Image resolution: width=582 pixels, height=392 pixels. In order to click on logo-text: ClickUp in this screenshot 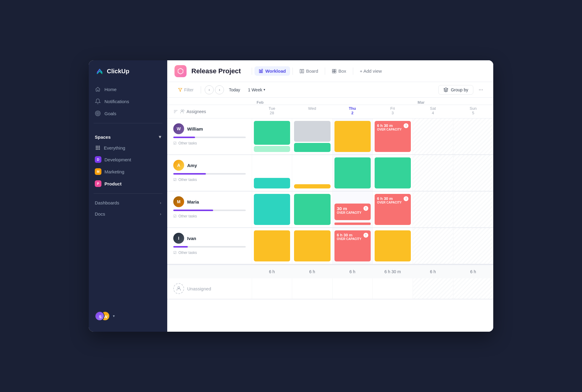, I will do `click(118, 71)`.